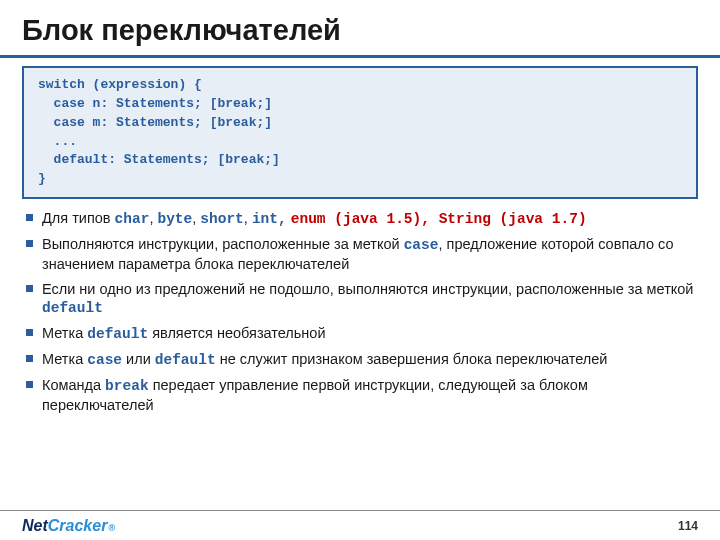 The width and height of the screenshot is (720, 540). I want to click on list-item: Для типов char, byte, short, int, enum (…, so click(362, 219).